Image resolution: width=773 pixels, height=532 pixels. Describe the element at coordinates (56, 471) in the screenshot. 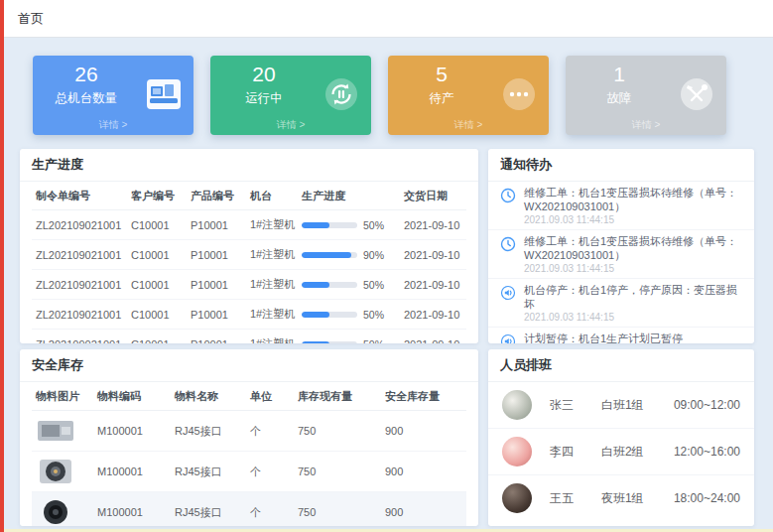

I see `material-image-circular-connector` at that location.